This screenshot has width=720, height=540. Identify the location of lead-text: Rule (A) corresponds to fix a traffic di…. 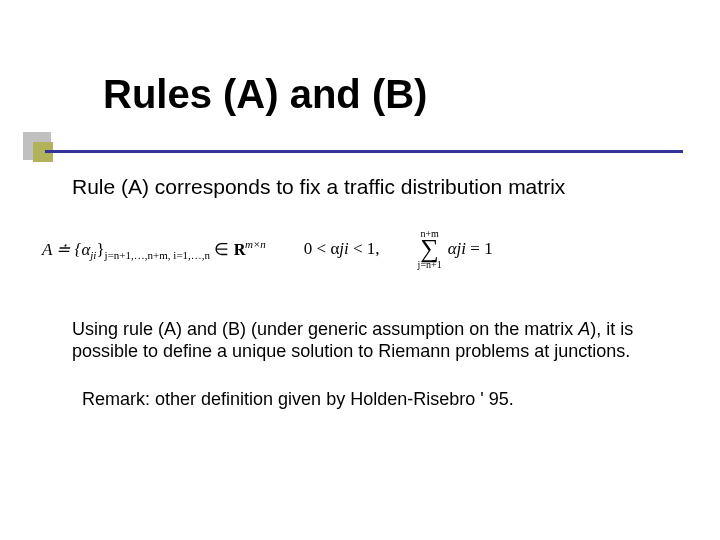
(366, 187).